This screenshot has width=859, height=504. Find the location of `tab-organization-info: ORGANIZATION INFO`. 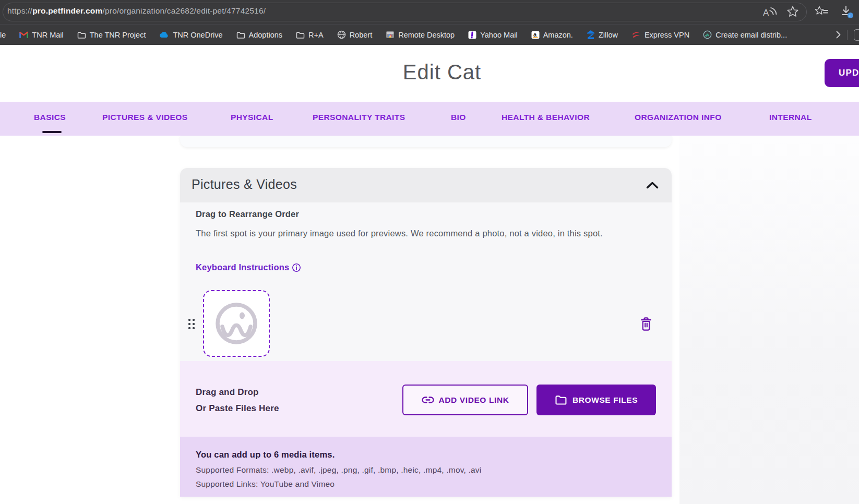

tab-organization-info: ORGANIZATION INFO is located at coordinates (678, 117).